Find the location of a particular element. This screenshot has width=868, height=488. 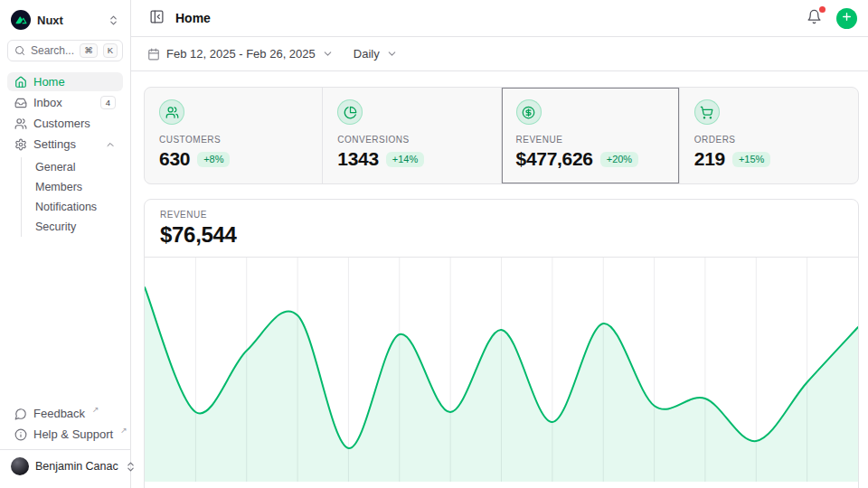

chart-title: REVENUE is located at coordinates (501, 215).